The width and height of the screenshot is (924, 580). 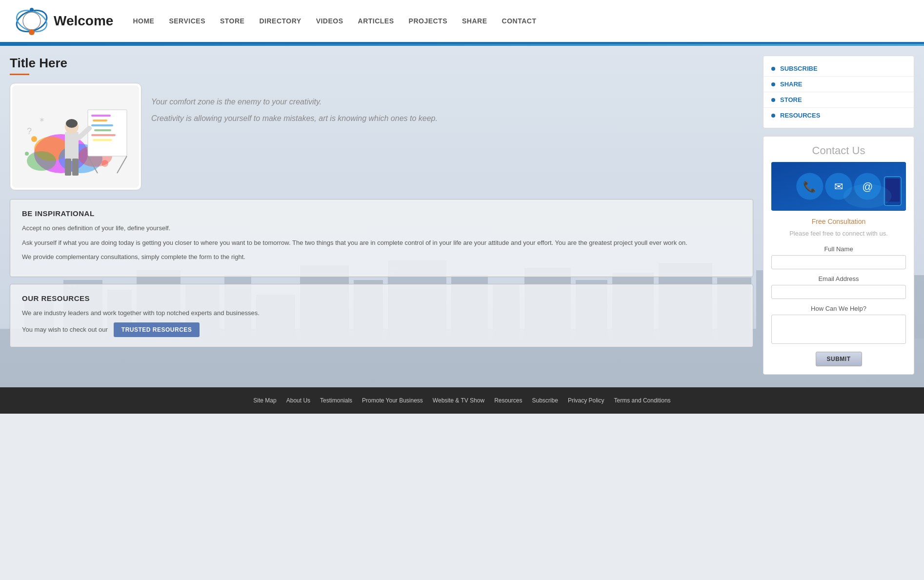 What do you see at coordinates (382, 238) in the screenshot?
I see `inspirational-box: BE INSPIRATIONAL Accept no ones definiti…` at bounding box center [382, 238].